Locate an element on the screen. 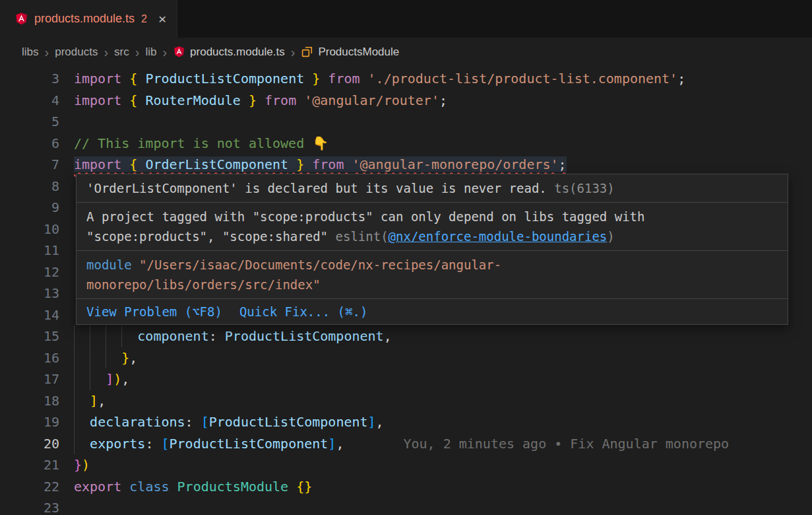 This screenshot has width=812, height=515. hover-text: module is located at coordinates (113, 265).